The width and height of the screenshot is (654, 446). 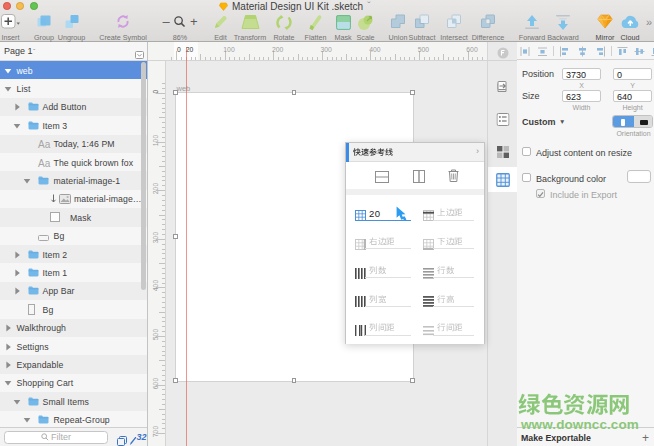 What do you see at coordinates (74, 70) in the screenshot?
I see `layer-row-web: web` at bounding box center [74, 70].